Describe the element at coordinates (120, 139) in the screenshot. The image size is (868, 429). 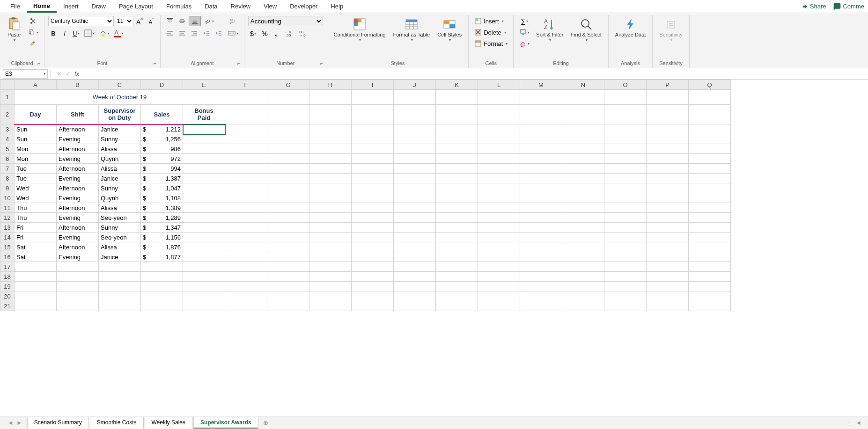
I see `cell: Sunny` at that location.